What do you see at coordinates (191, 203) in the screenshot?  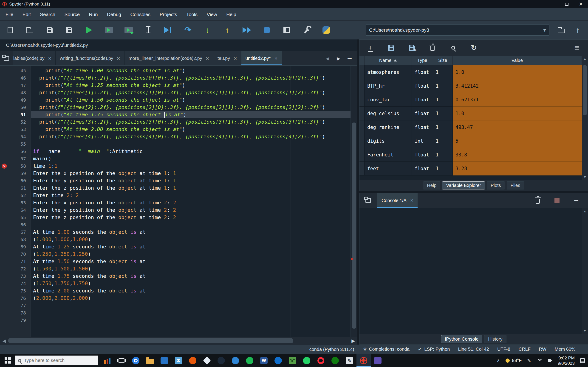 I see `code-line-63: Enter the x position of the object at ti…` at bounding box center [191, 203].